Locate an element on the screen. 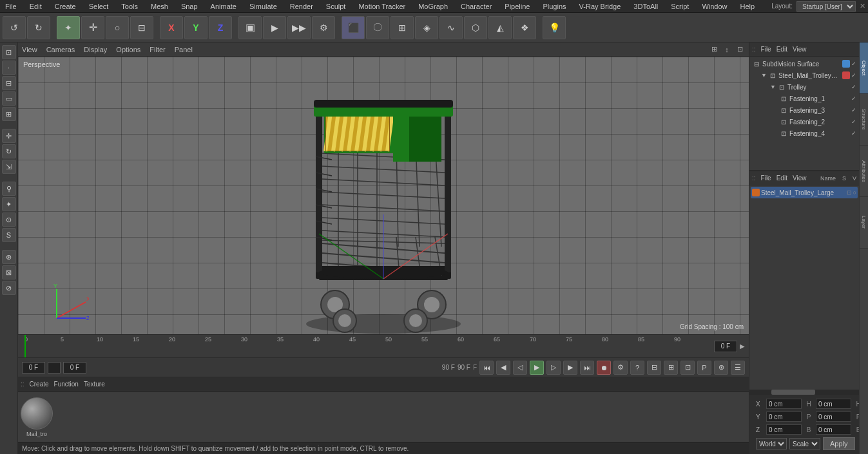  transport-sync-btn: P is located at coordinates (704, 368).